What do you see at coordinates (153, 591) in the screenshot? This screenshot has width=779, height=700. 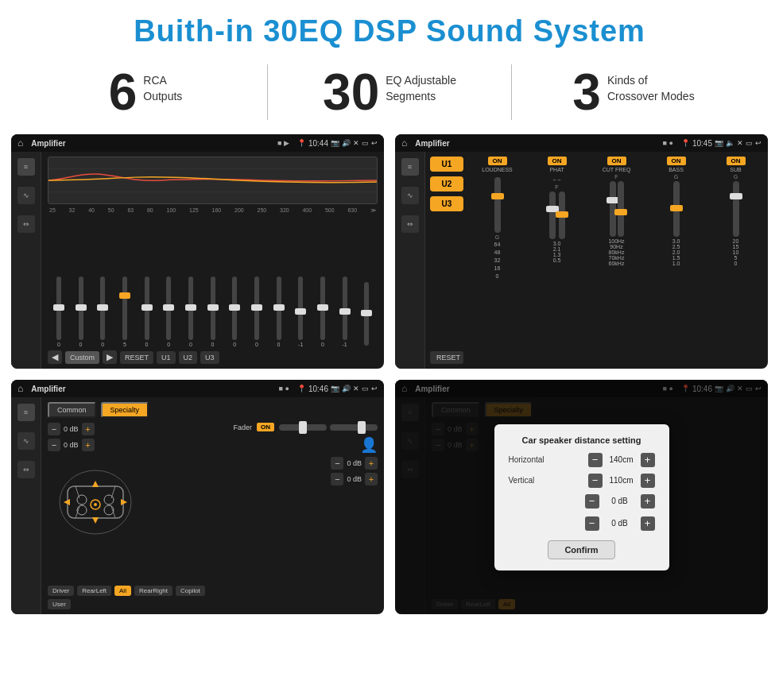 I see `fader-rearright-button: RearRight` at bounding box center [153, 591].